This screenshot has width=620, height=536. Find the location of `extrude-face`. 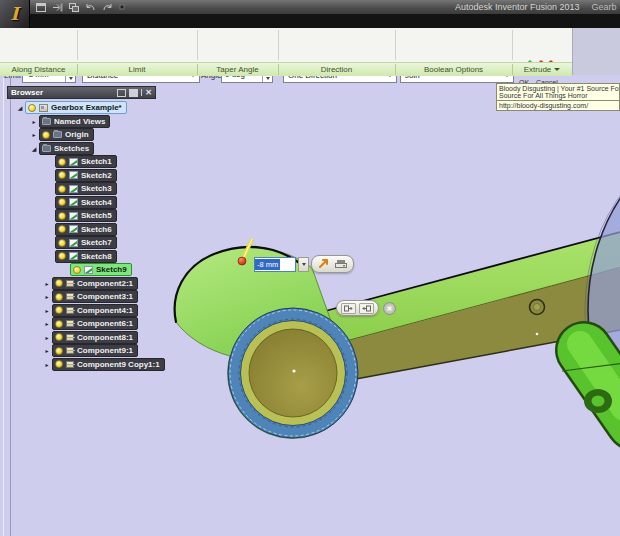

extrude-face is located at coordinates (293, 373).